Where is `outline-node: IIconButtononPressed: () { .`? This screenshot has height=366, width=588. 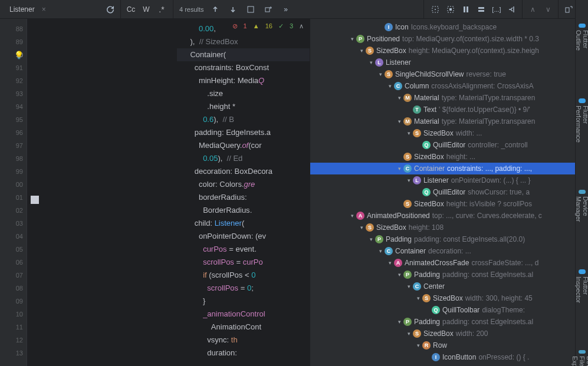
outline-node: IIconButtononPressed: () { . is located at coordinates (449, 357).